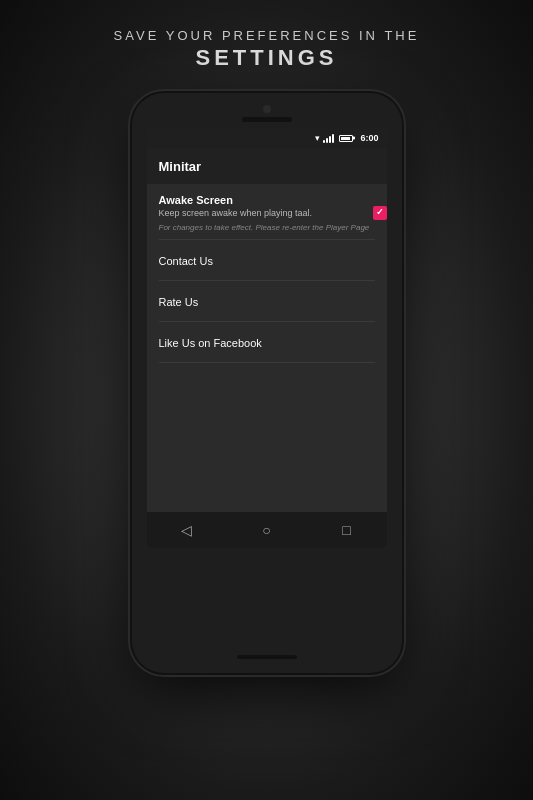 This screenshot has height=800, width=533. I want to click on recent-button: □, so click(347, 530).